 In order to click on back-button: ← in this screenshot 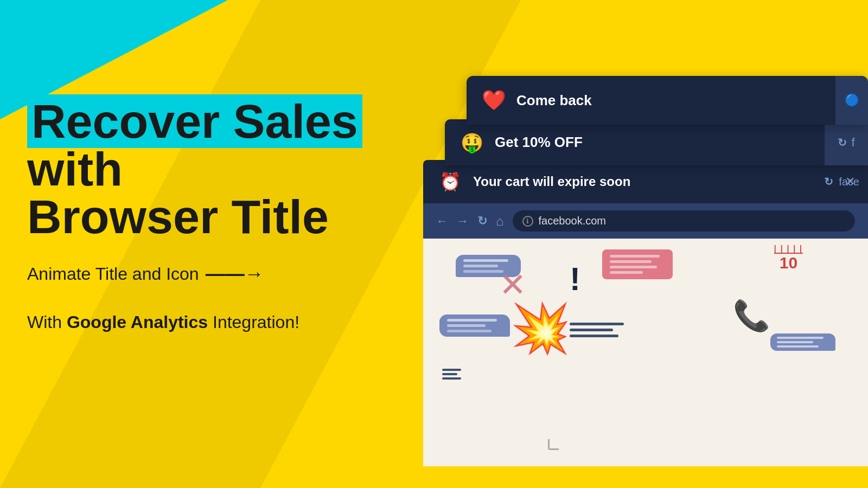, I will do `click(442, 221)`.